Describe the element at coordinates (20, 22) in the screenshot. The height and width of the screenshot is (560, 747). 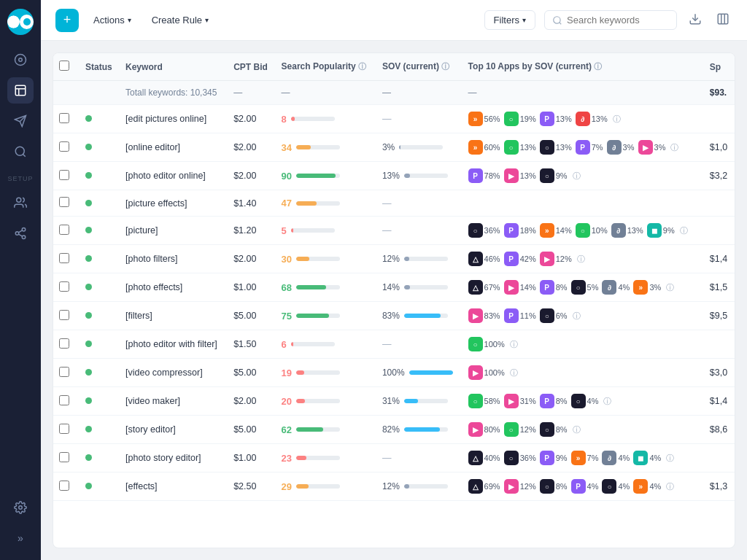
I see `app-logo` at that location.